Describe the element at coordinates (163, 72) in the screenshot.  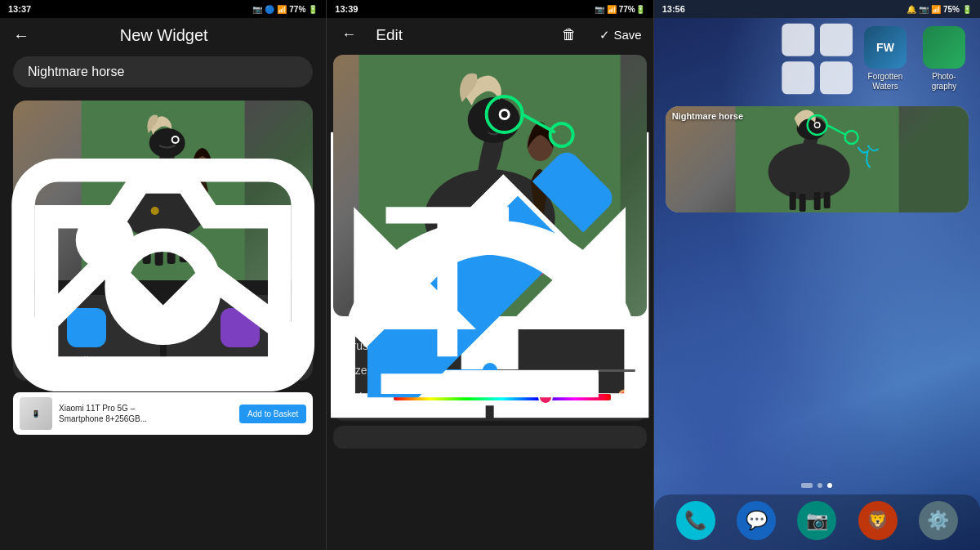
I see `widget-name-wrap` at that location.